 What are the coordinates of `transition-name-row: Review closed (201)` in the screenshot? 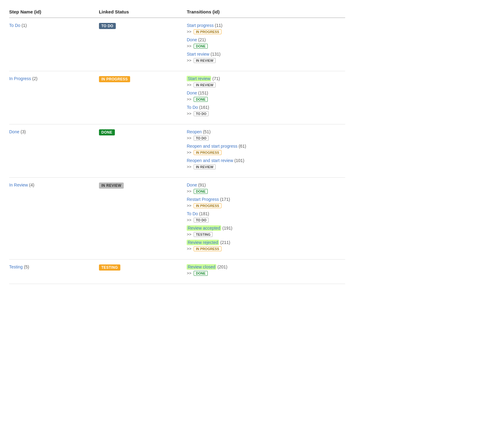 It's located at (264, 267).